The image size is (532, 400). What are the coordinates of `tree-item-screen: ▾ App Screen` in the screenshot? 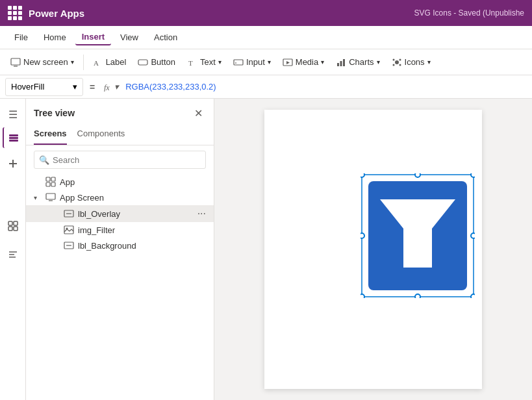 It's located at (120, 197).